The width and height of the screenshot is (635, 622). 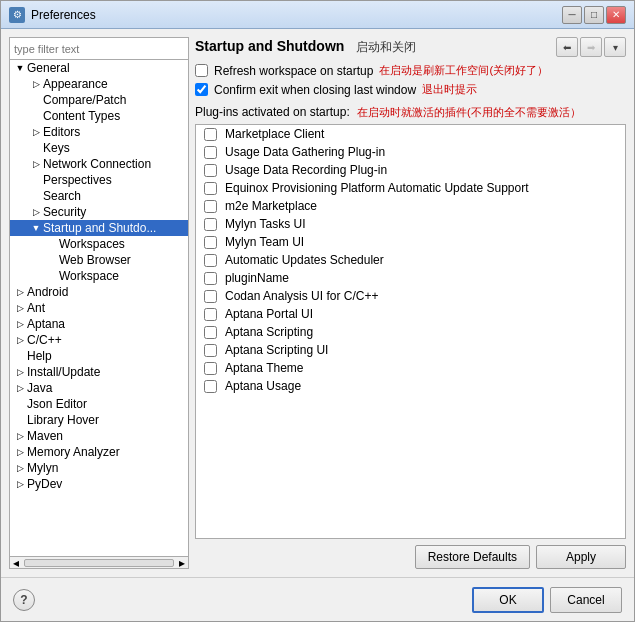 What do you see at coordinates (306, 170) in the screenshot?
I see `plugin-usage-recording-label: Usage Data Recording Plug-in` at bounding box center [306, 170].